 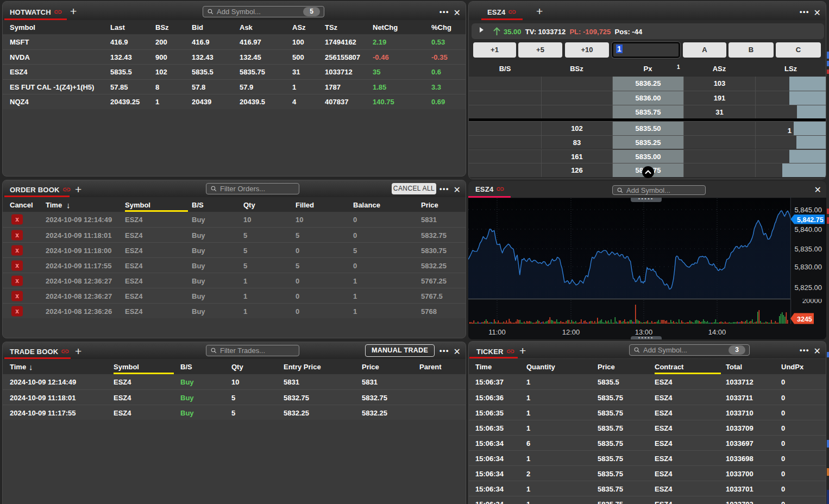 I want to click on svg-text: 5,825.00, so click(x=808, y=288).